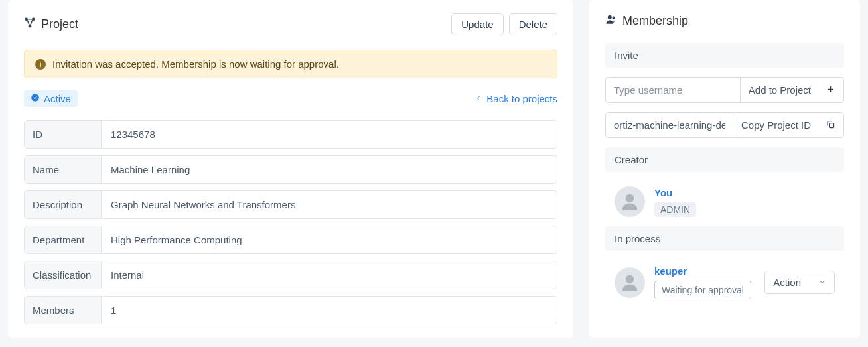  What do you see at coordinates (646, 21) in the screenshot?
I see `membership-title: Membership` at bounding box center [646, 21].